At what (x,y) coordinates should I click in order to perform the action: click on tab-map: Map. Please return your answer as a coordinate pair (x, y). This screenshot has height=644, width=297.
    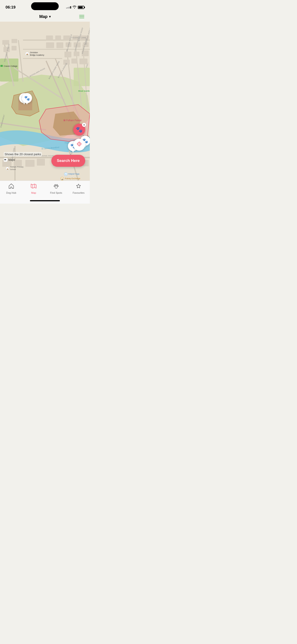
    Looking at the image, I should click on (34, 188).